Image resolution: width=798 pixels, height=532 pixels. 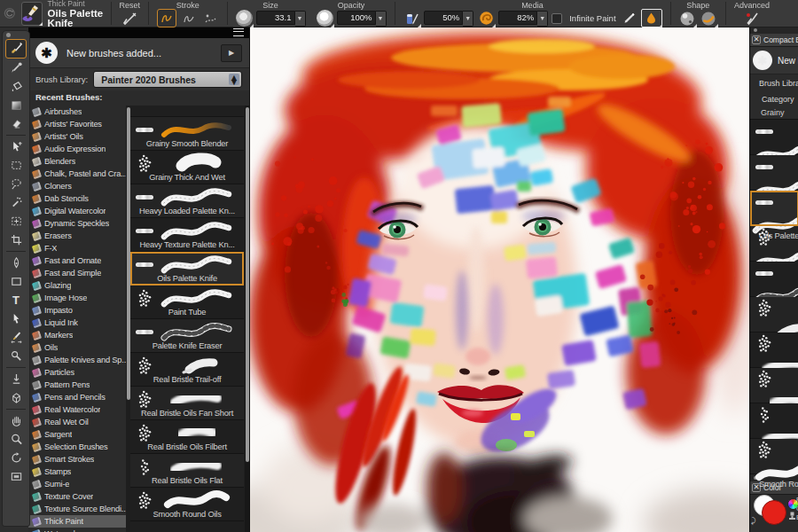 I want to click on brush-category-item: Fast and Ornate, so click(x=80, y=261).